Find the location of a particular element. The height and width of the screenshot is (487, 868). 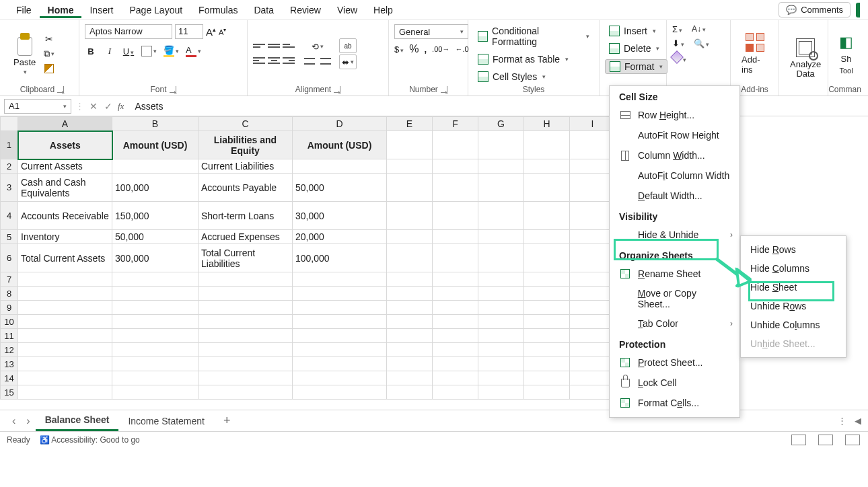

align-middle-button is located at coordinates (274, 46).